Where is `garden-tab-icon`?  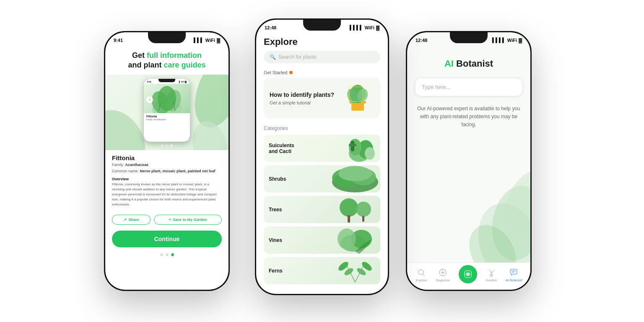 garden-tab-icon is located at coordinates (491, 273).